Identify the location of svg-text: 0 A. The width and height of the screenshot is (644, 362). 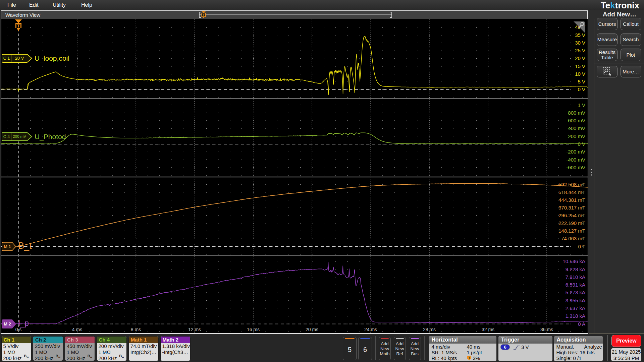
(582, 324).